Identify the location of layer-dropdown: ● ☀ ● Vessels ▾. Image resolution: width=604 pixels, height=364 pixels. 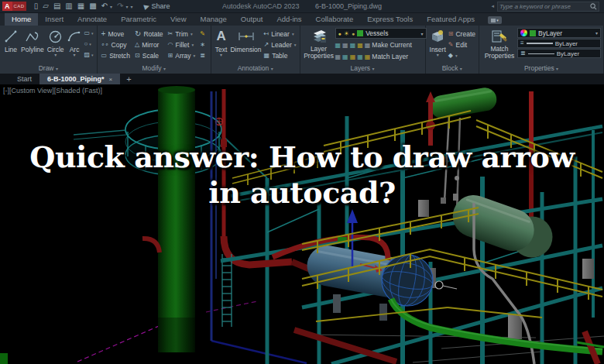
(381, 33).